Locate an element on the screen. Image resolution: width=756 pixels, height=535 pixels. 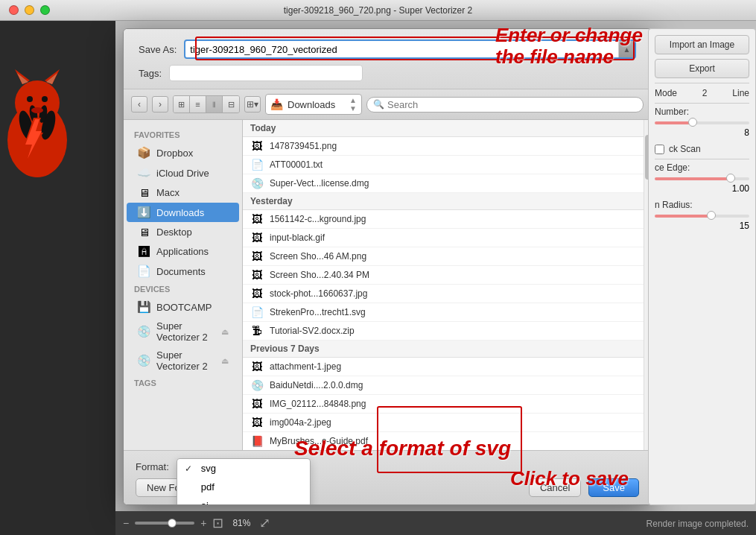
file-item: 🖼 img004a-2.jpeg is located at coordinates (443, 423).